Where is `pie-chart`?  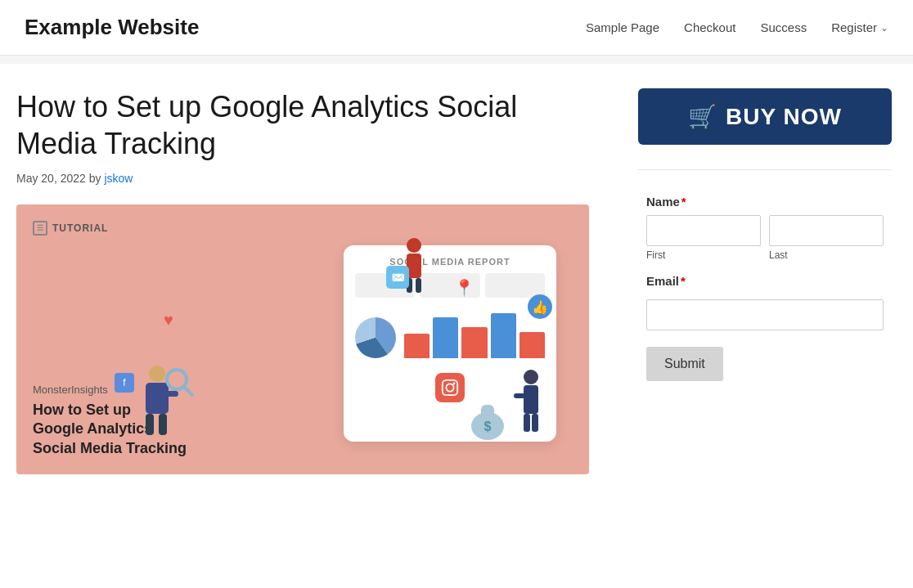 pie-chart is located at coordinates (376, 338).